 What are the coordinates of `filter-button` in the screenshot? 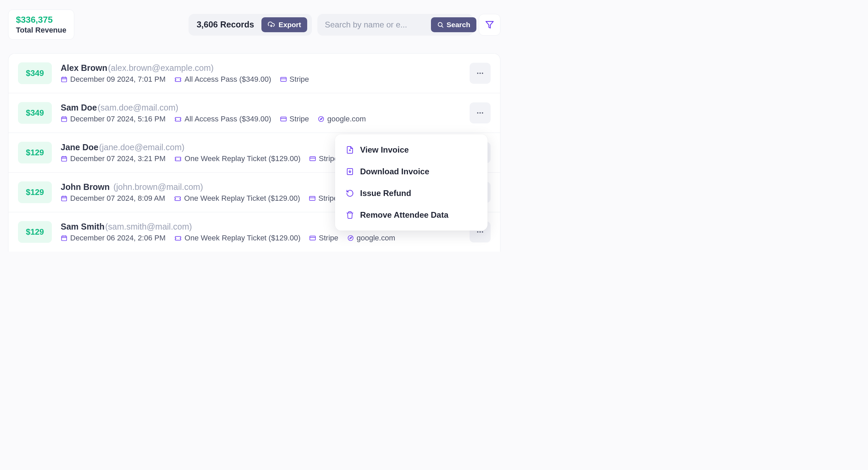 It's located at (490, 25).